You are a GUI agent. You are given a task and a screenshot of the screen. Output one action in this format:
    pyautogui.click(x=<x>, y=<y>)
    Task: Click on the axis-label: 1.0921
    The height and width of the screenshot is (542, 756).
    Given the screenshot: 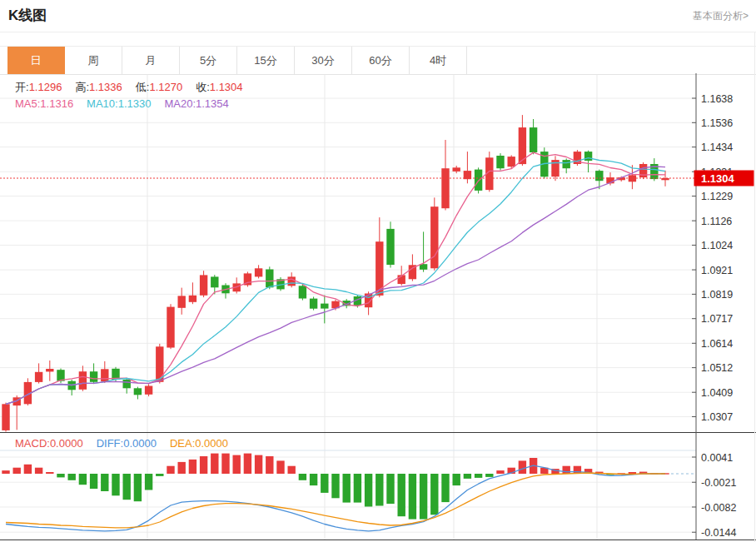 What is the action you would take?
    pyautogui.click(x=717, y=271)
    